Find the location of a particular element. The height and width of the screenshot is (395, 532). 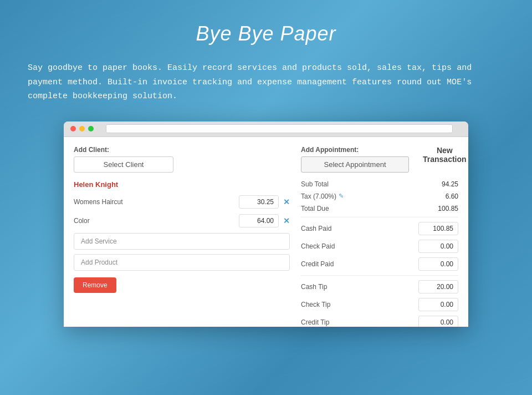

cash-tip-input is located at coordinates (438, 287).